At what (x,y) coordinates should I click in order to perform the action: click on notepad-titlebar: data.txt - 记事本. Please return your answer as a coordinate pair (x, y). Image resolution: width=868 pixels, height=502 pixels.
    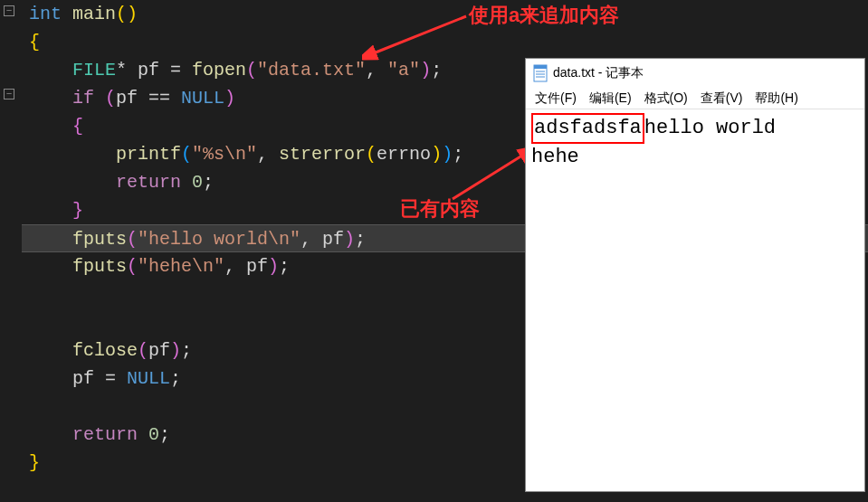
    Looking at the image, I should click on (695, 73).